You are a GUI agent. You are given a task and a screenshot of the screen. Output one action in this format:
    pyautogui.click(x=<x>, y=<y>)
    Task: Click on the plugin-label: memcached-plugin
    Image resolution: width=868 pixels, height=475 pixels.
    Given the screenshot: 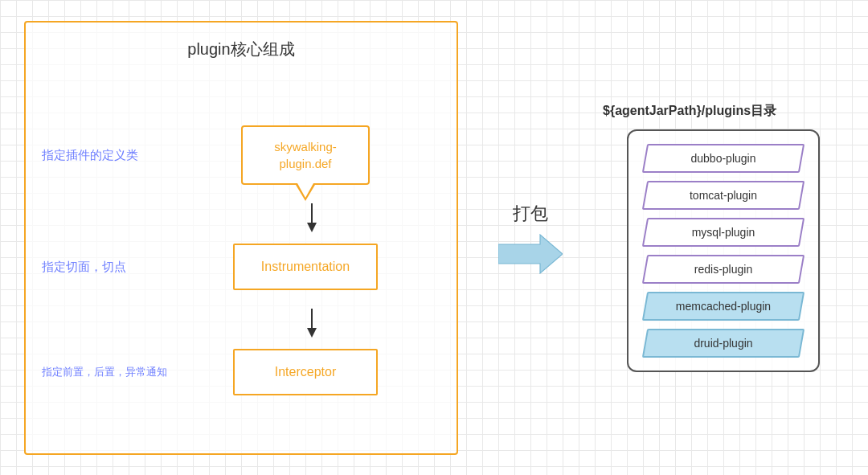 What is the action you would take?
    pyautogui.click(x=723, y=306)
    